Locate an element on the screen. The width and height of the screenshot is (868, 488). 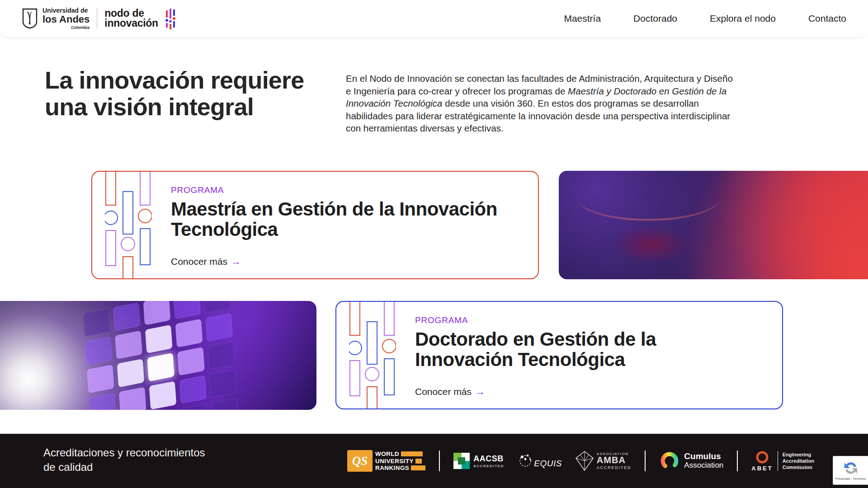
card-title-maestria: Maestría en Gestión de la Innovación Tec… is located at coordinates (338, 220).